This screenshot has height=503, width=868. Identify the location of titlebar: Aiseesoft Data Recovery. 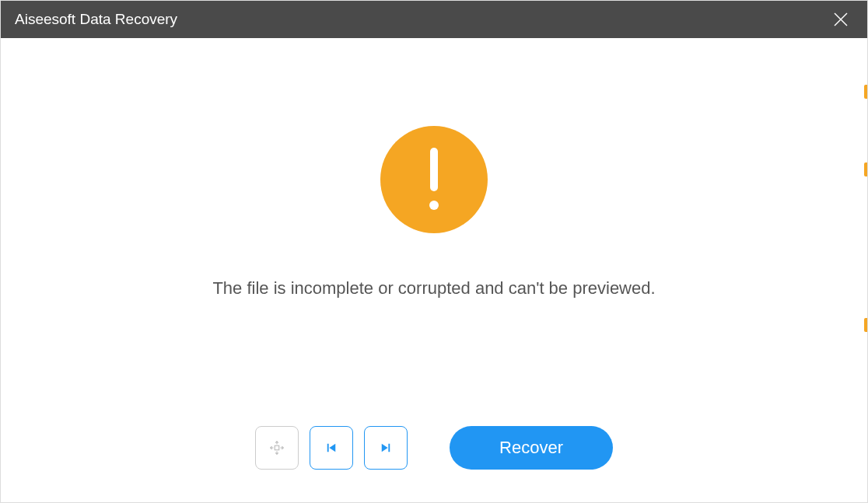
(434, 19).